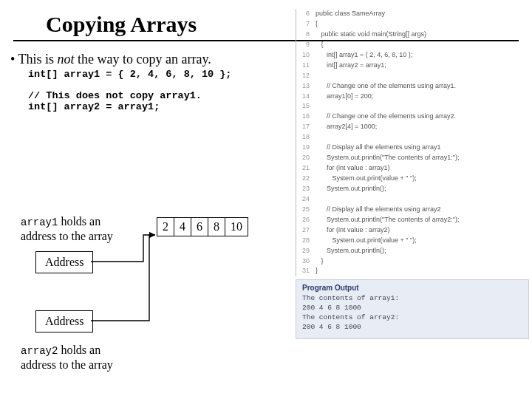  Describe the element at coordinates (151, 82) in the screenshot. I see `left-column: • This is not the way to copy an array. …` at that location.